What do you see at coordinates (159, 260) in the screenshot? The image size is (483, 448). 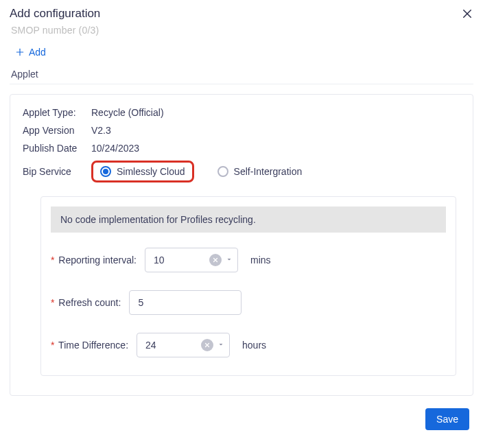 I see `reporting-interval-value: 10` at bounding box center [159, 260].